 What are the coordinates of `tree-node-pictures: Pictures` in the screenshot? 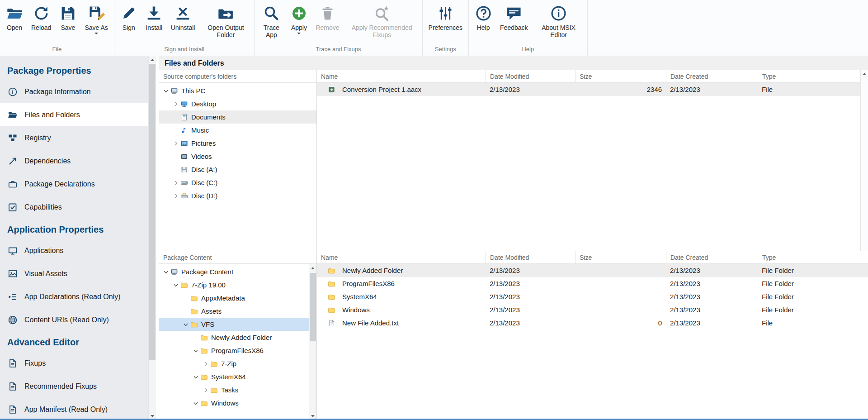 It's located at (238, 143).